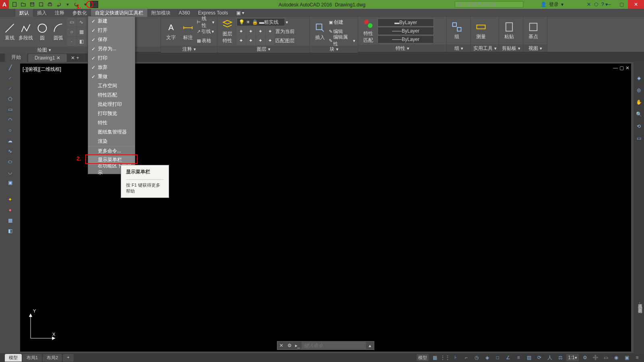  I want to click on new-icon, so click(14, 4).